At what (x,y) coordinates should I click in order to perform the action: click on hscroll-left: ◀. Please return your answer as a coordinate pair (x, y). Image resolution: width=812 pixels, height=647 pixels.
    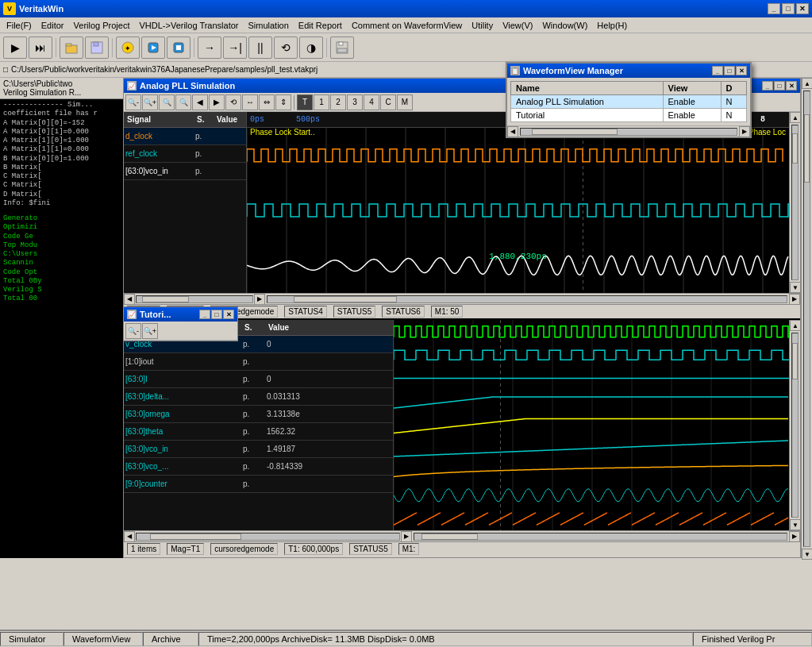
    Looking at the image, I should click on (129, 299).